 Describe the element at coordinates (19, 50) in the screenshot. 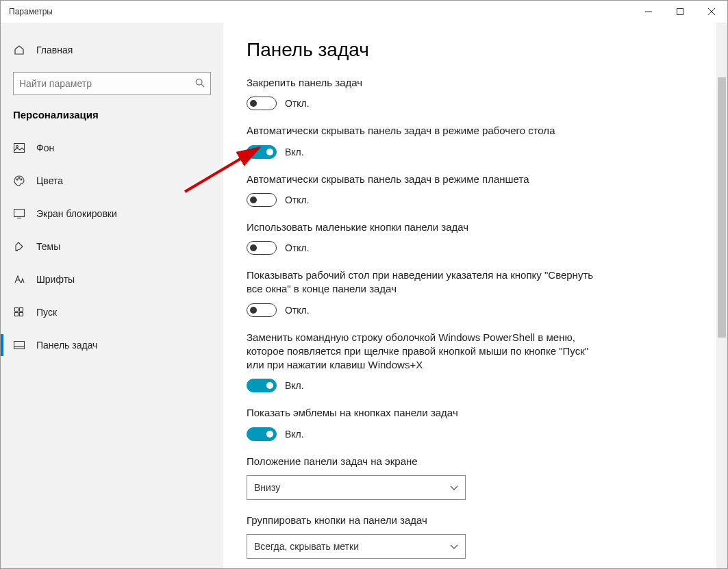

I see `home-icon` at that location.